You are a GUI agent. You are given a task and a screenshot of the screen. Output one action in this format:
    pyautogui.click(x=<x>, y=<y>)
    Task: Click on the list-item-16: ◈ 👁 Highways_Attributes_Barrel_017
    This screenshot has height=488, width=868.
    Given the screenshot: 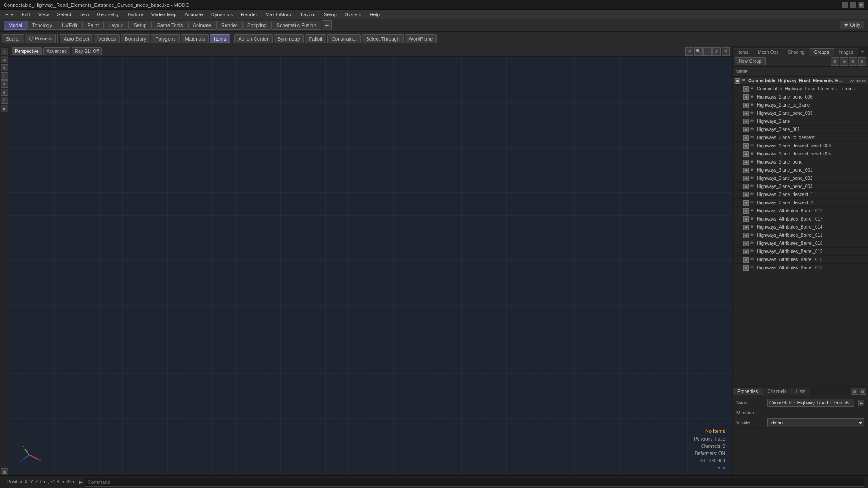 What is the action you would take?
    pyautogui.click(x=800, y=219)
    